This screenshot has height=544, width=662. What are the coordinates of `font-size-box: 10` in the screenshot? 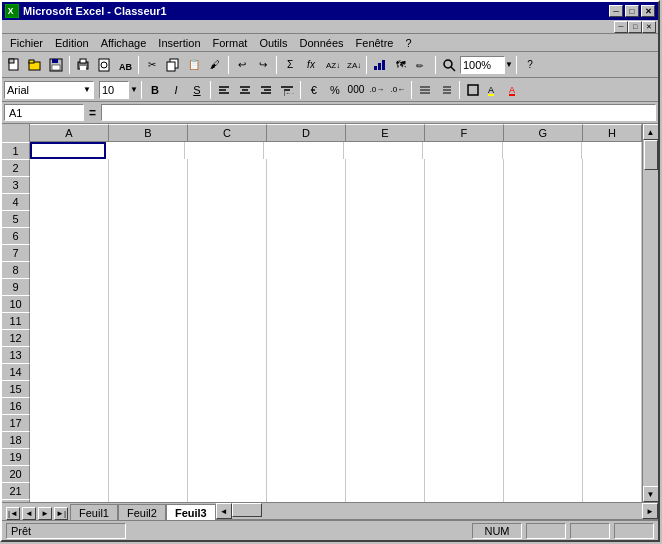 It's located at (114, 90).